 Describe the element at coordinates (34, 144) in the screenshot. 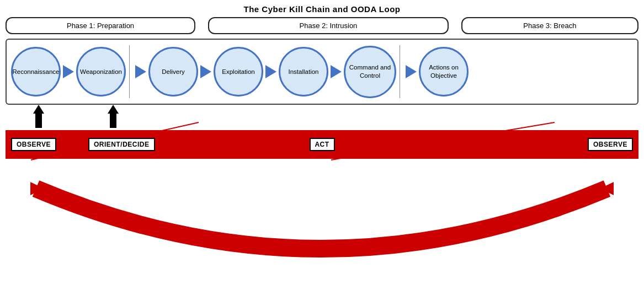

I see `ooda-observe-left-label: OBSERVE` at that location.